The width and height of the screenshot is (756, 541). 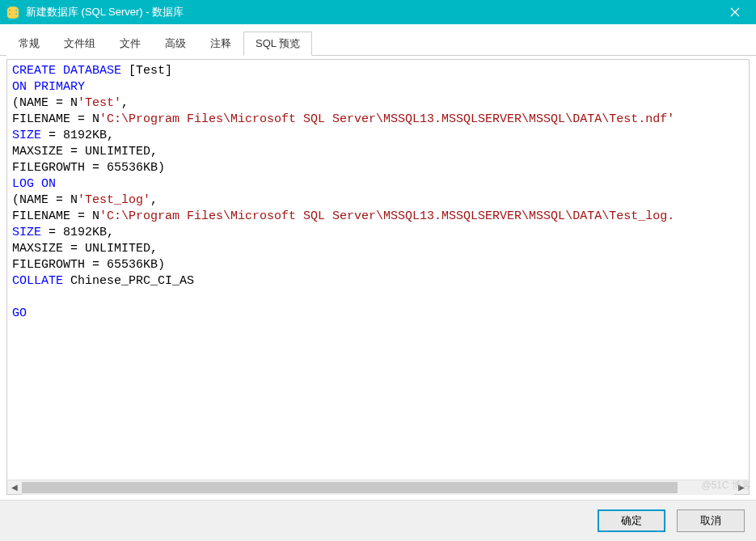 I want to click on scroll-track, so click(x=378, y=488).